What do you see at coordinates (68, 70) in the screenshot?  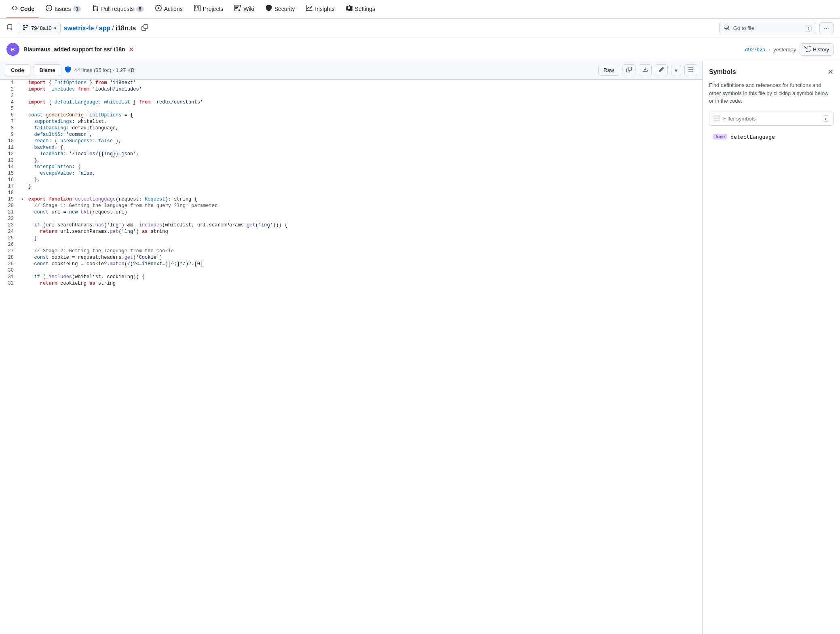 I see `shield-icon` at bounding box center [68, 70].